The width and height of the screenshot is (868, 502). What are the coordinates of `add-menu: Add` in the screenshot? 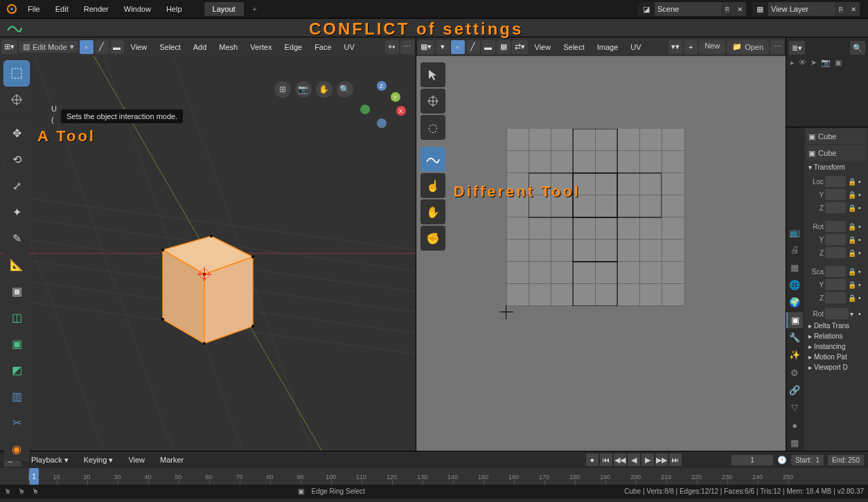 It's located at (200, 47).